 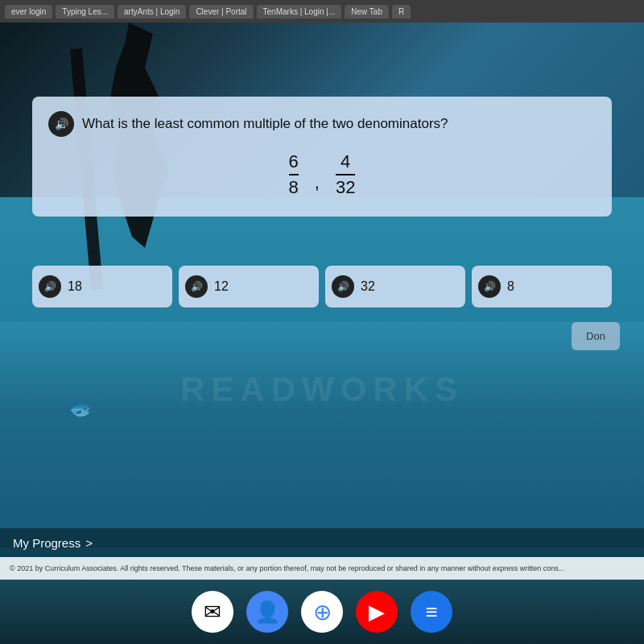 I want to click on tab-newtab: New Tab, so click(x=367, y=11).